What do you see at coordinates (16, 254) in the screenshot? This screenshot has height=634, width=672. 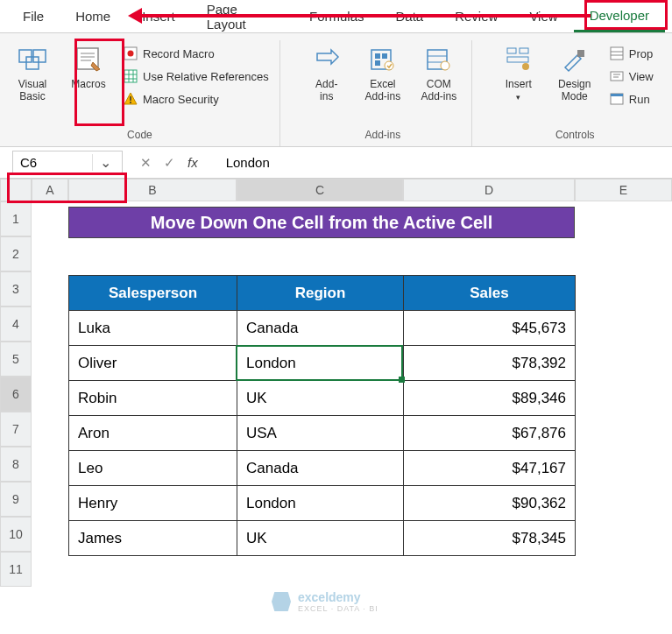 I see `row-header: 2` at bounding box center [16, 254].